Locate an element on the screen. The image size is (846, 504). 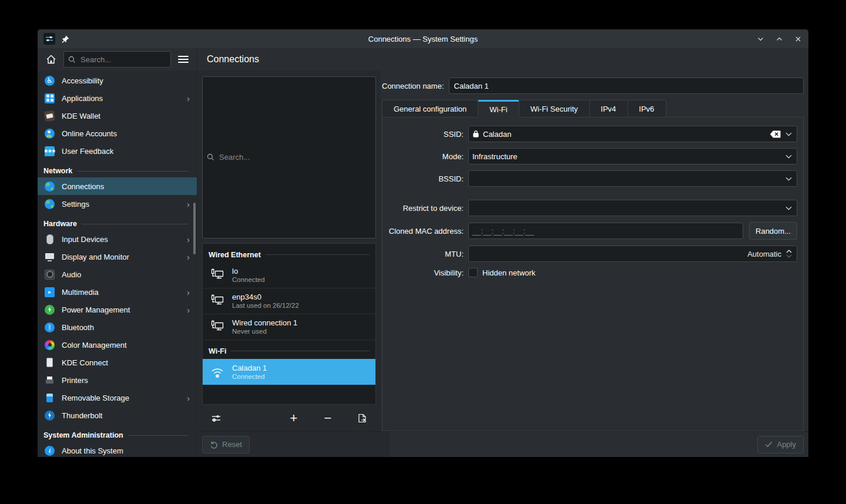
sidebar-item-network-settings: Settings › is located at coordinates (118, 204).